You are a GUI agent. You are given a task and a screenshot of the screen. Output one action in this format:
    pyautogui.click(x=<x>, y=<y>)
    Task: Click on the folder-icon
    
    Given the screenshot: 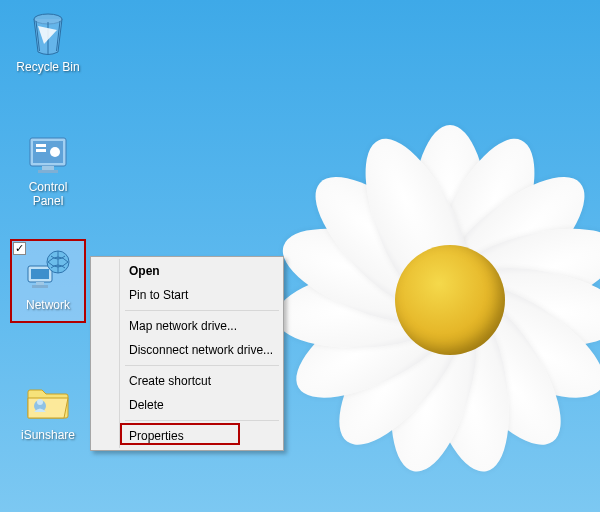 What is the action you would take?
    pyautogui.click(x=48, y=402)
    